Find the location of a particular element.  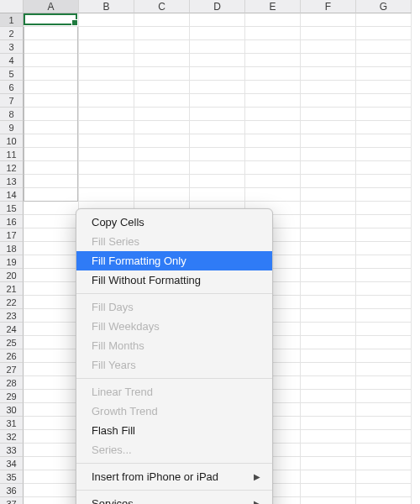

cell-f21 is located at coordinates (328, 289).